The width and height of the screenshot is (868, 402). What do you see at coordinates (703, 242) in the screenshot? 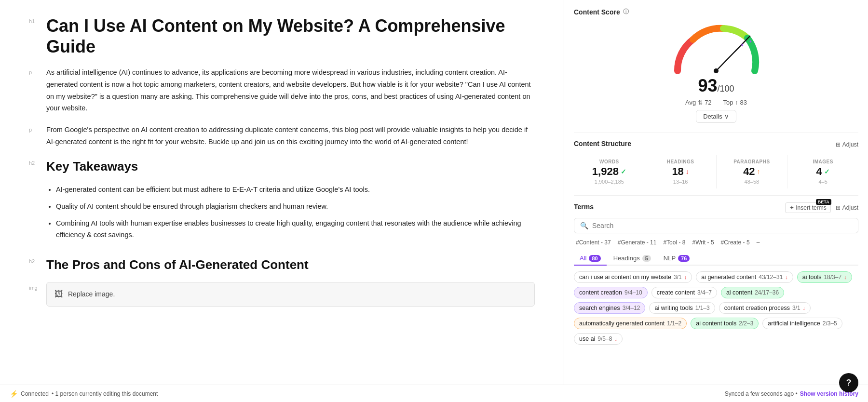
I see `tag-filter-writ: #Writ - 5` at bounding box center [703, 242].